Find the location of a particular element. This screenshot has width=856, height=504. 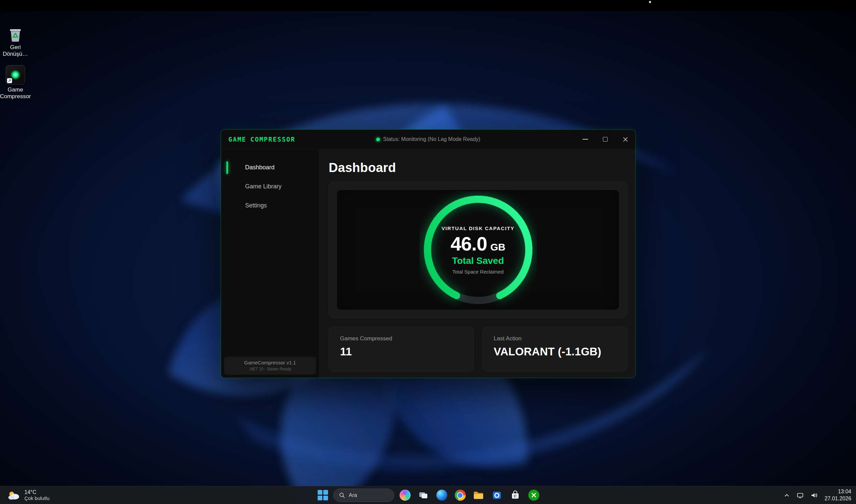

status-text: Status: Monitoring (No Lag Mode Ready) is located at coordinates (432, 139).